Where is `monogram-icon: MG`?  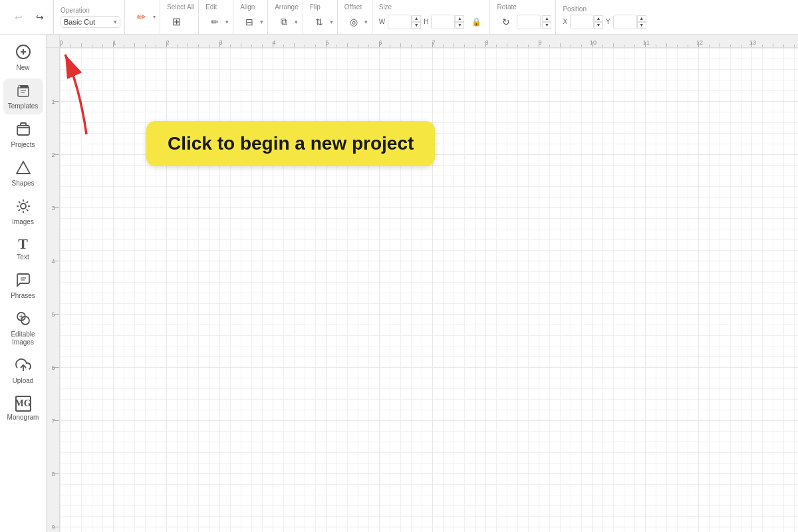
monogram-icon: MG is located at coordinates (23, 404).